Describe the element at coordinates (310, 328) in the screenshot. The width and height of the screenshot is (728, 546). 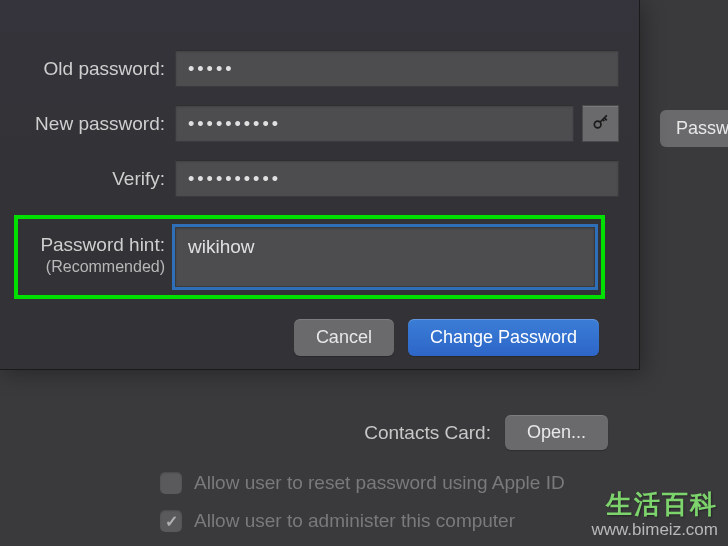
I see `dialog-button-row: Cancel Change Password` at that location.